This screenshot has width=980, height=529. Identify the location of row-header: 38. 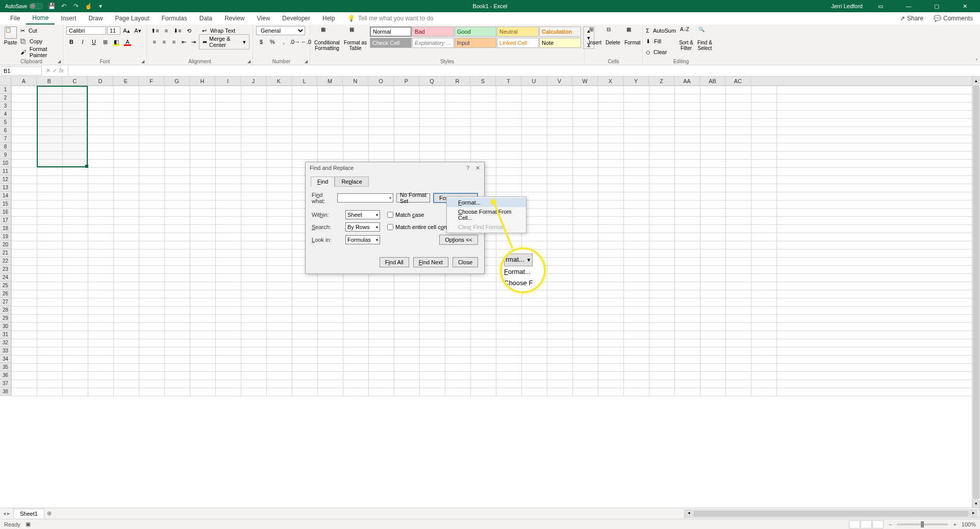
(6, 392).